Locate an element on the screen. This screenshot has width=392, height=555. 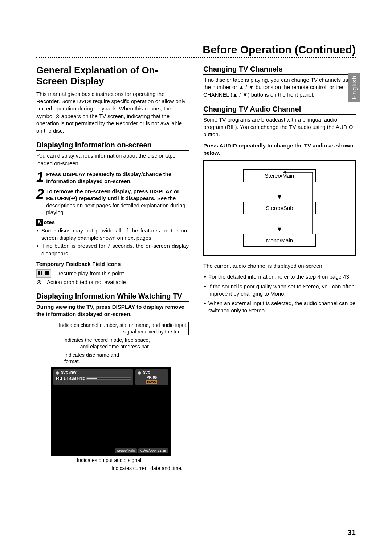
osd-mono-badge: MONO is located at coordinates (152, 382).